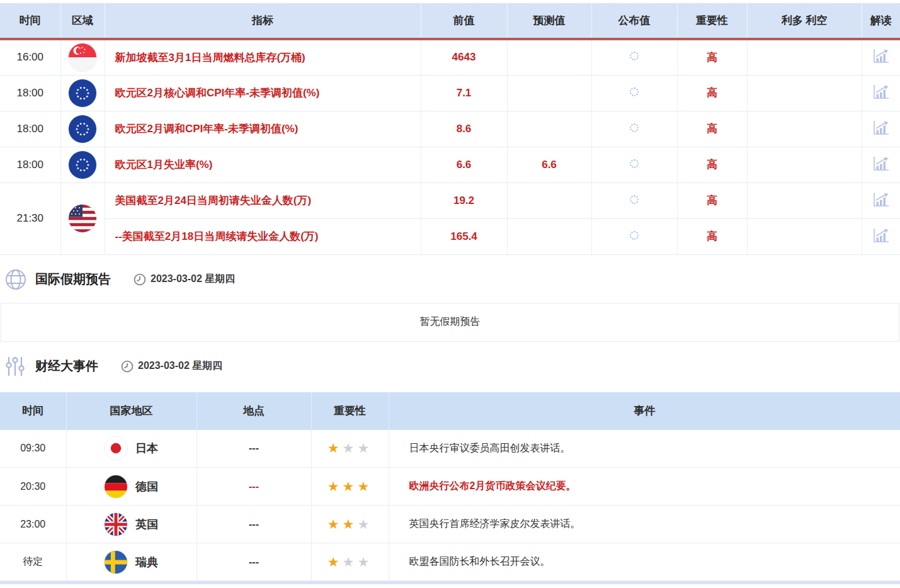 The width and height of the screenshot is (900, 588). I want to click on event-row: 09:30 日本 ---★★★日本央行审议委员高田创发表讲话。, so click(450, 449).